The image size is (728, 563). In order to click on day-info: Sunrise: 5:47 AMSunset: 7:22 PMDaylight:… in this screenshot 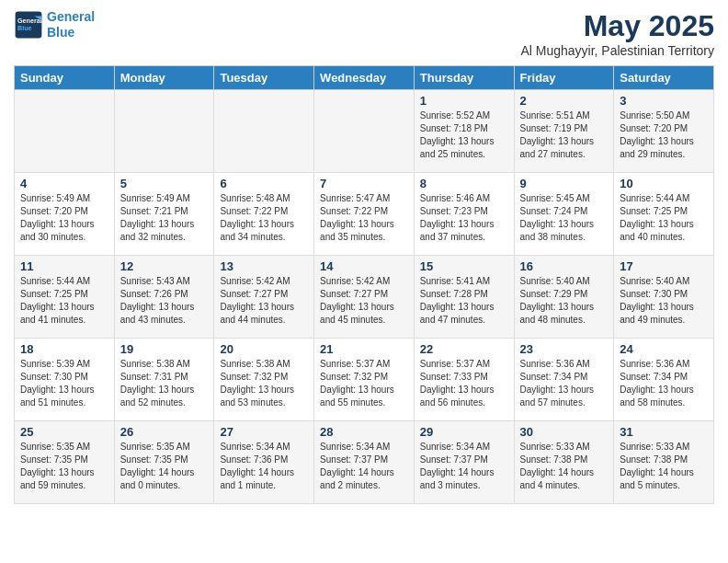, I will do `click(364, 218)`.